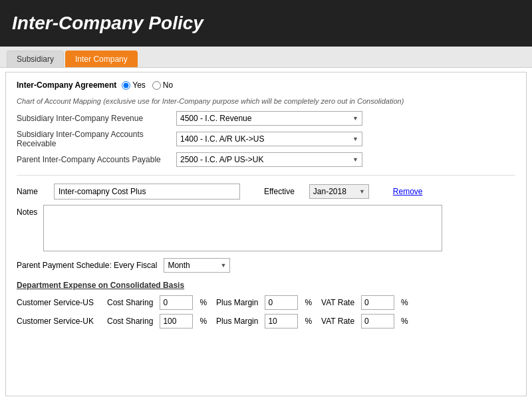  Describe the element at coordinates (339, 192) in the screenshot. I see `effective-select-wrapper: Jan-2018` at that location.